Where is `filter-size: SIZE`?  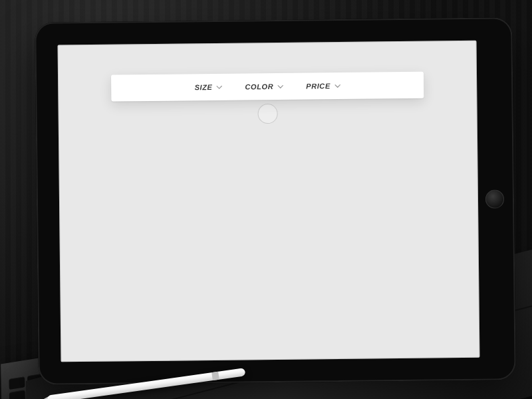
filter-size: SIZE is located at coordinates (209, 87).